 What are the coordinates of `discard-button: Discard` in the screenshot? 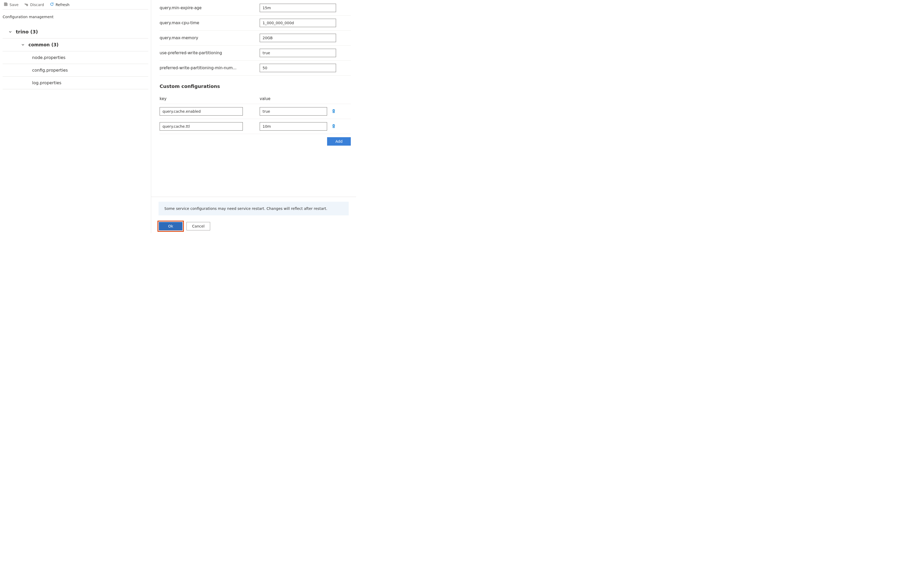 It's located at (34, 5).